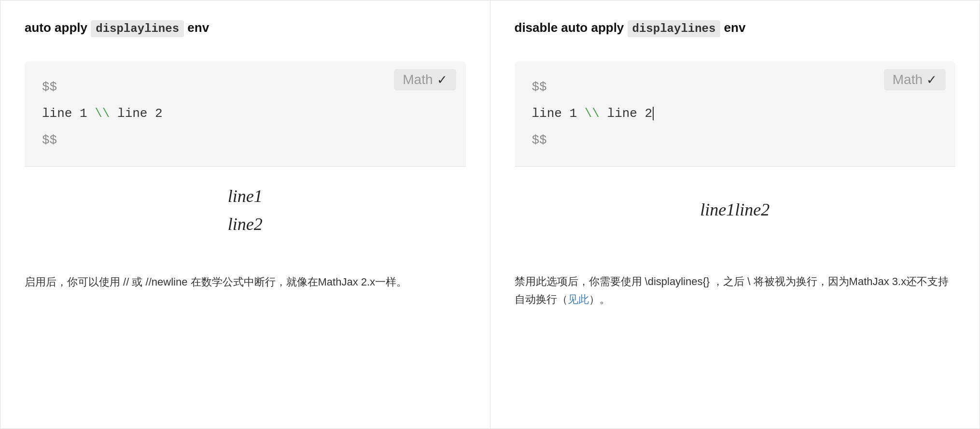 This screenshot has width=980, height=429. I want to click on right-code-line: line 1 \\ line 2, so click(735, 114).